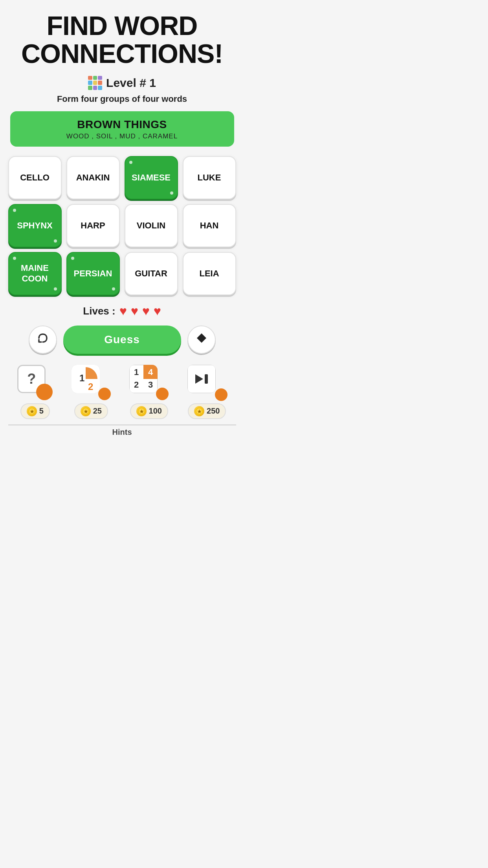 The height and width of the screenshot is (868, 488). I want to click on word-tile-anakin: ANAKIN, so click(93, 178).